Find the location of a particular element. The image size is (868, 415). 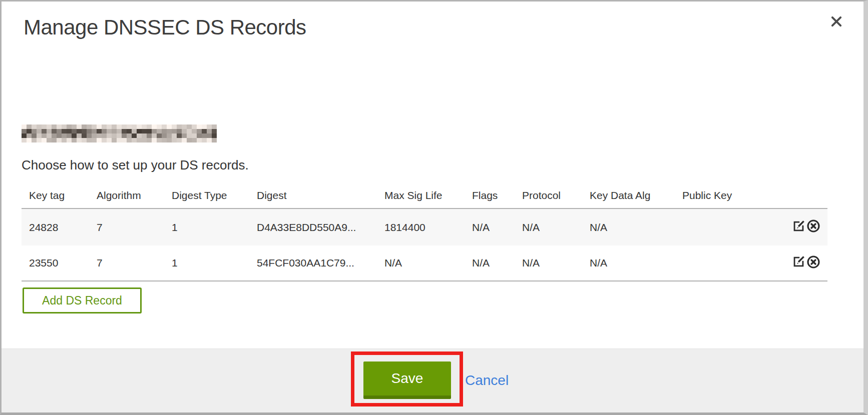

table-header-row: Key tag Algorithm Digest Type Digest Max… is located at coordinates (424, 196).